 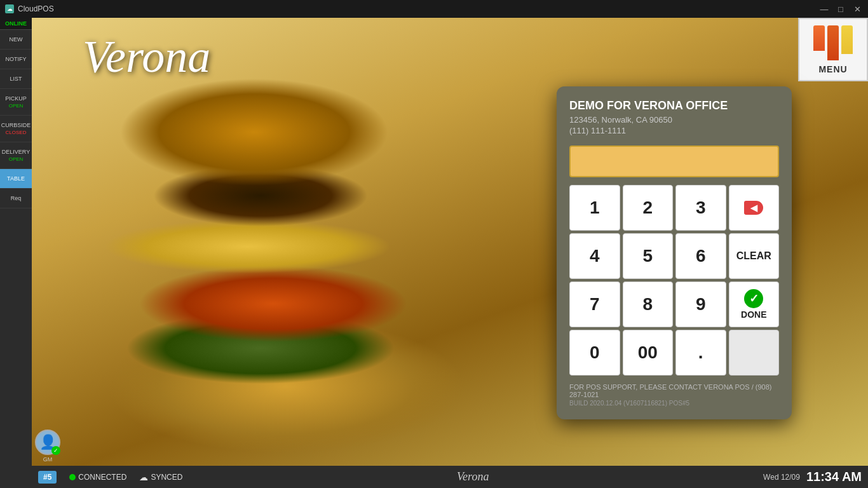 What do you see at coordinates (144, 477) in the screenshot?
I see `cloud-icon: ☁` at bounding box center [144, 477].